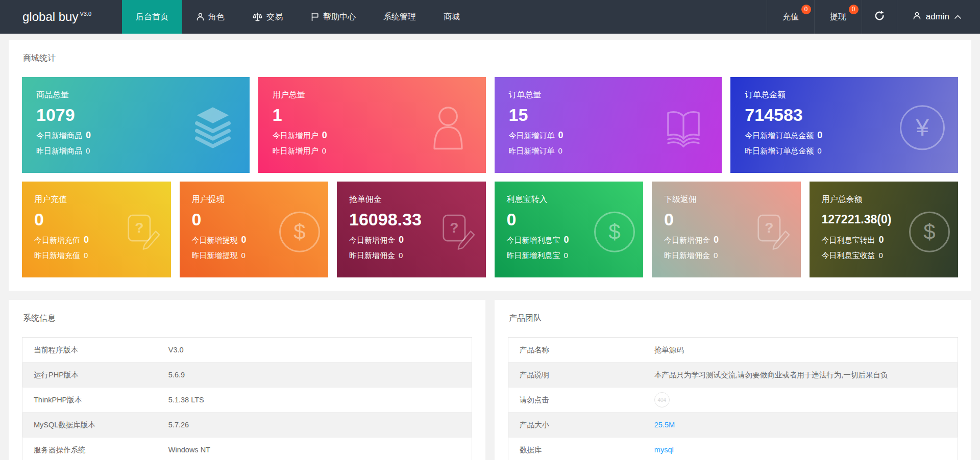  I want to click on stat-card-title: 用户总余额, so click(884, 200).